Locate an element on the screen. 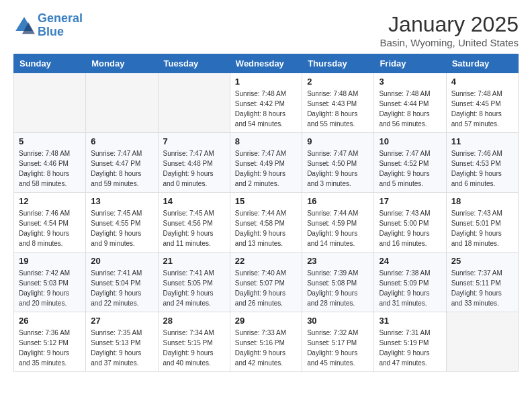 This screenshot has height=411, width=532. calendar-cell: 18Sunrise: 7:43 AMSunset: 5:01 PMDayligh… is located at coordinates (482, 223).